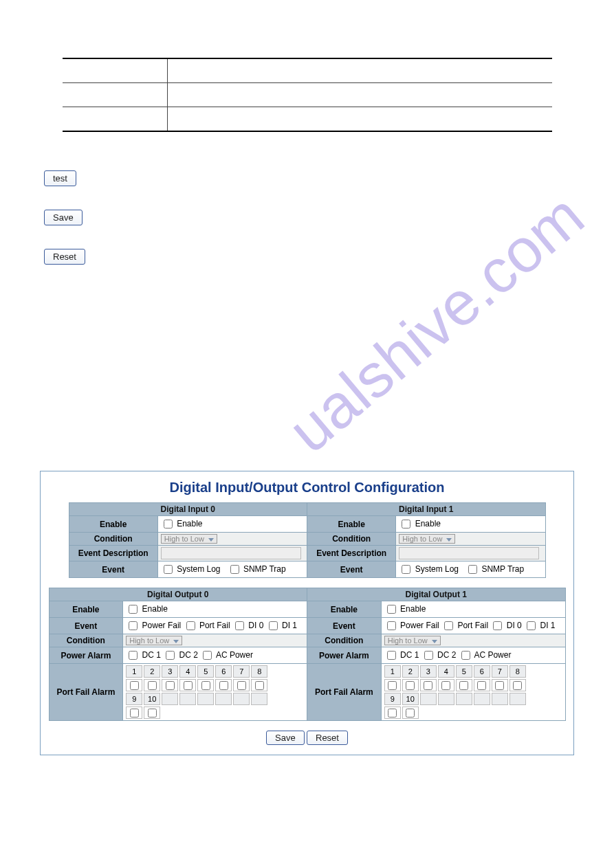  What do you see at coordinates (206, 686) in the screenshot?
I see `do0-port-5-checkbox` at bounding box center [206, 686].